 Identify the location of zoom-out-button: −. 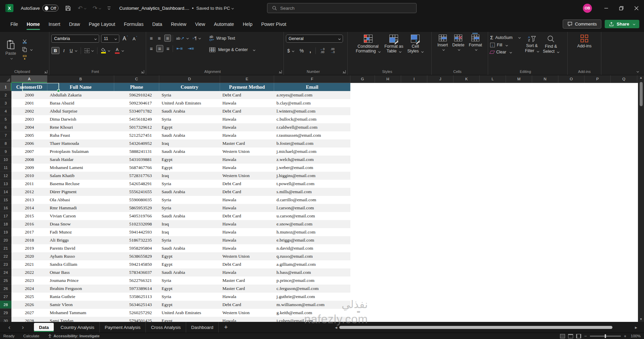
(586, 336).